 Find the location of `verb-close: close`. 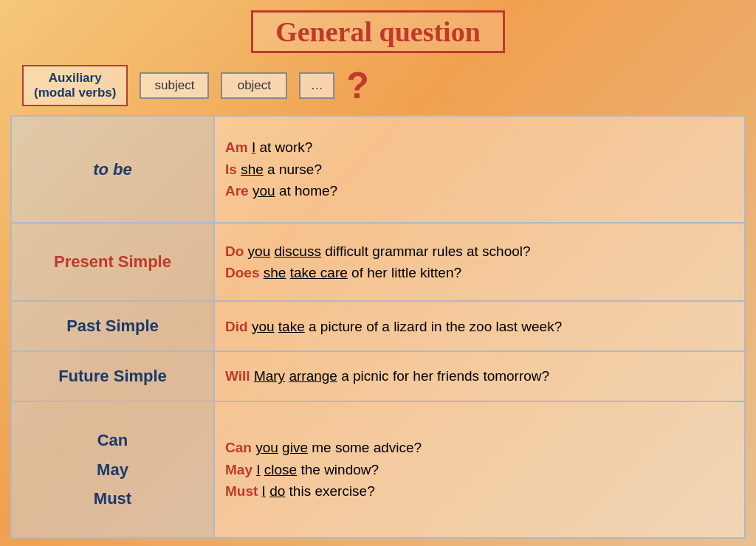

verb-close: close is located at coordinates (281, 469).